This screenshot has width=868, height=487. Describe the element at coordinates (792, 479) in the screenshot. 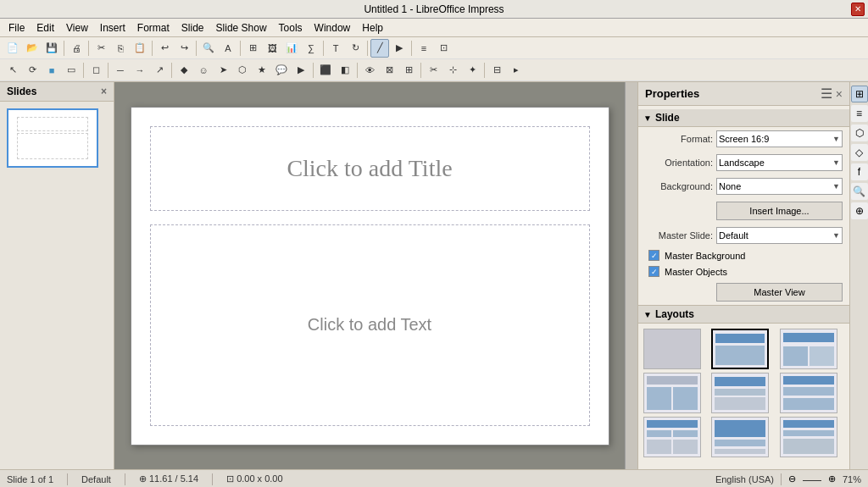

I see `statusbar-zoom-out: ⊖` at that location.